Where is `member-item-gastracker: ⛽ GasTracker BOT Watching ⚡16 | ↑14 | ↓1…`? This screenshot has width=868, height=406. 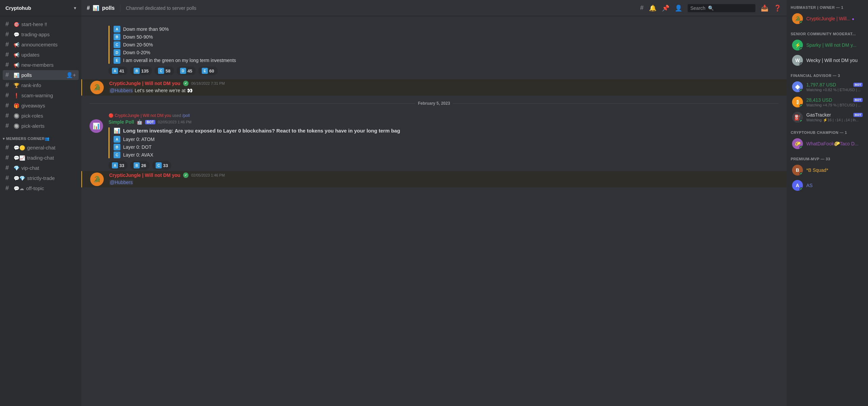
member-item-gastracker: ⛽ GasTracker BOT Watching ⚡16 | ↑14 | ↓1… is located at coordinates (827, 117).